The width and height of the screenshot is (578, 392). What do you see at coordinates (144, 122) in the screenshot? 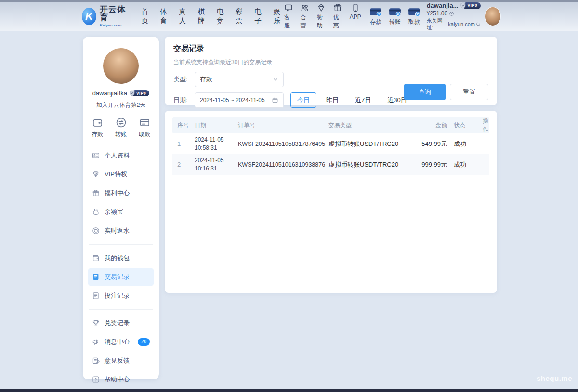
I see `withdraw-icon` at bounding box center [144, 122].